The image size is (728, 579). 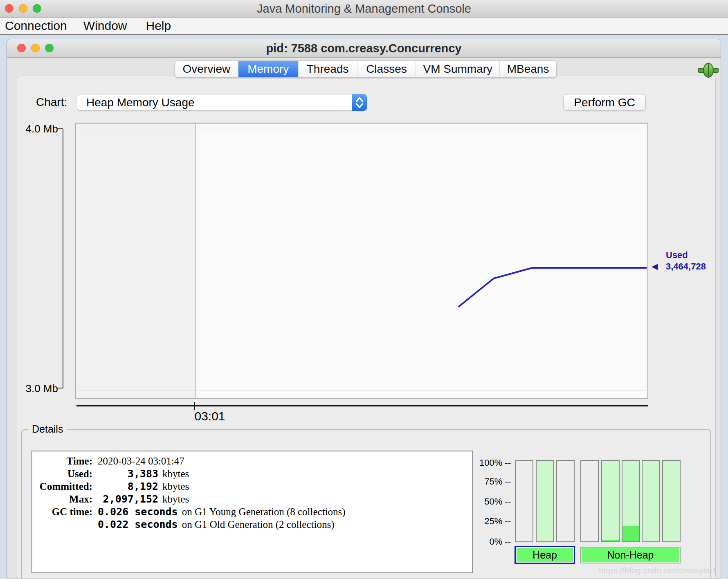 What do you see at coordinates (252, 461) in the screenshot?
I see `detail-row-time: Time: 2020-03-24 03:01:47` at bounding box center [252, 461].